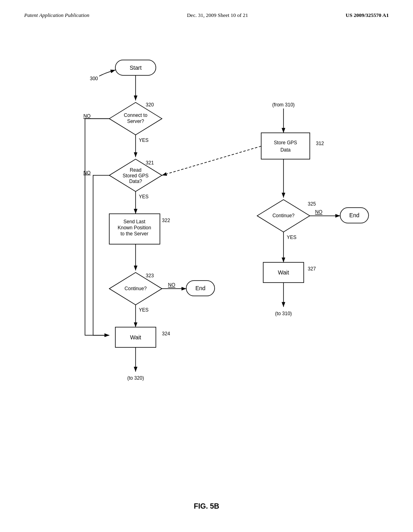 This screenshot has width=413, height=532. Describe the element at coordinates (166, 220) in the screenshot. I see `svg-text: 322` at that location.